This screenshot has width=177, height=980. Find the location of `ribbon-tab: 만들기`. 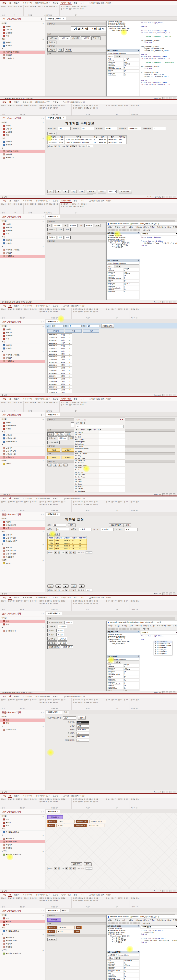

ribbon-tab: 만들기 is located at coordinates (17, 3).